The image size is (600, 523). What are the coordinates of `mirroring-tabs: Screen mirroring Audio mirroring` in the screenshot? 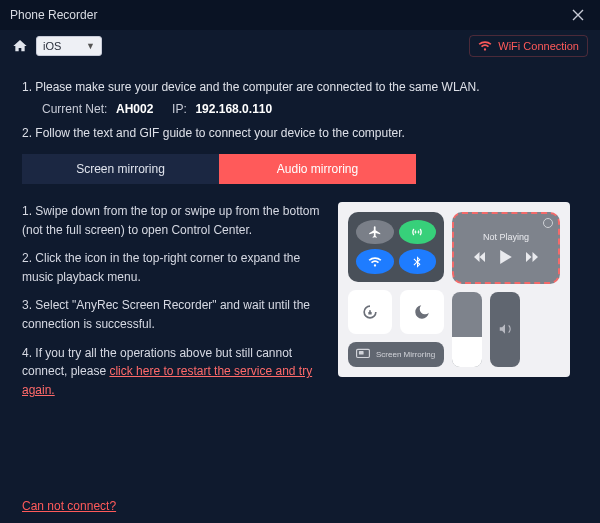 It's located at (219, 169).